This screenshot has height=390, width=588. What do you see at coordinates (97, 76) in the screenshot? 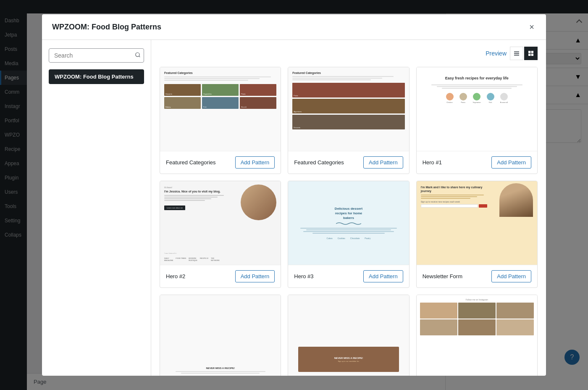
I see `pattern-category-button: WPZOOM: Food Blog Patterns` at bounding box center [97, 76].